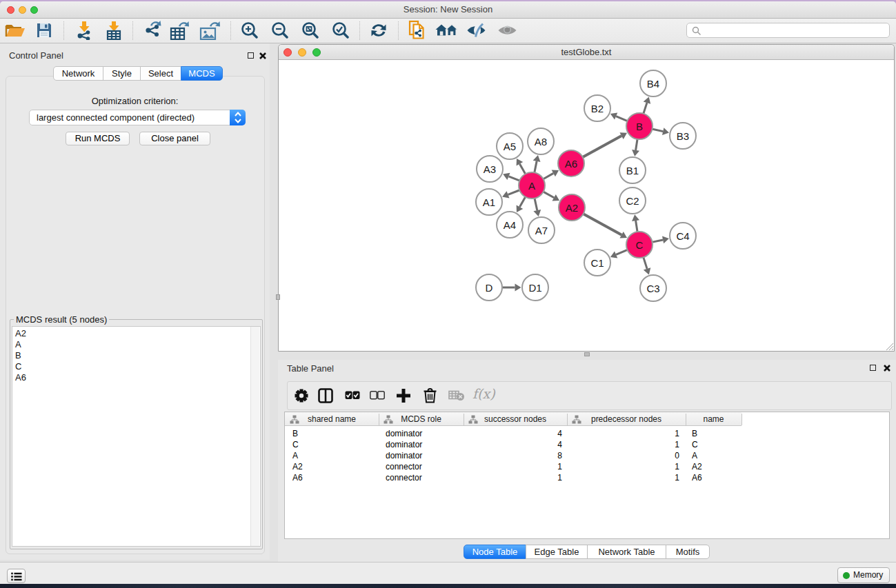 Image resolution: width=896 pixels, height=588 pixels. What do you see at coordinates (490, 288) in the screenshot?
I see `svg-text: D` at bounding box center [490, 288].